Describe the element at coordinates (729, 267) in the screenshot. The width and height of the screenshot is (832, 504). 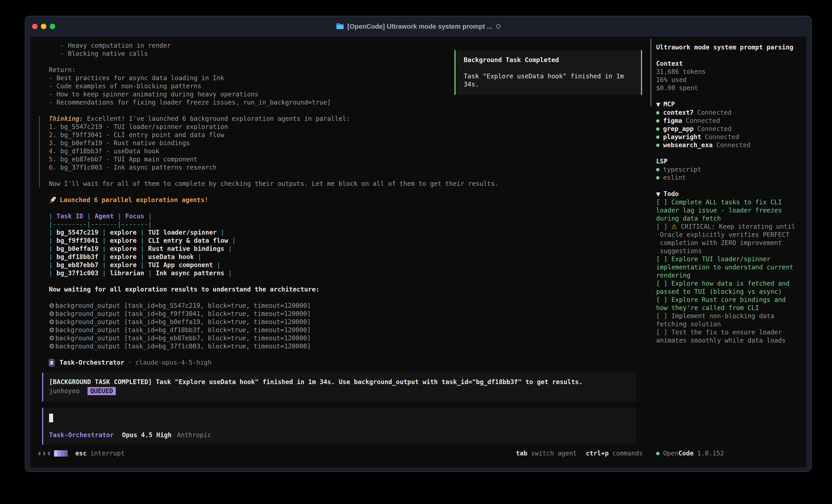
I see `todo-item: [ ] Explore TUI loader/spinner implement…` at that location.